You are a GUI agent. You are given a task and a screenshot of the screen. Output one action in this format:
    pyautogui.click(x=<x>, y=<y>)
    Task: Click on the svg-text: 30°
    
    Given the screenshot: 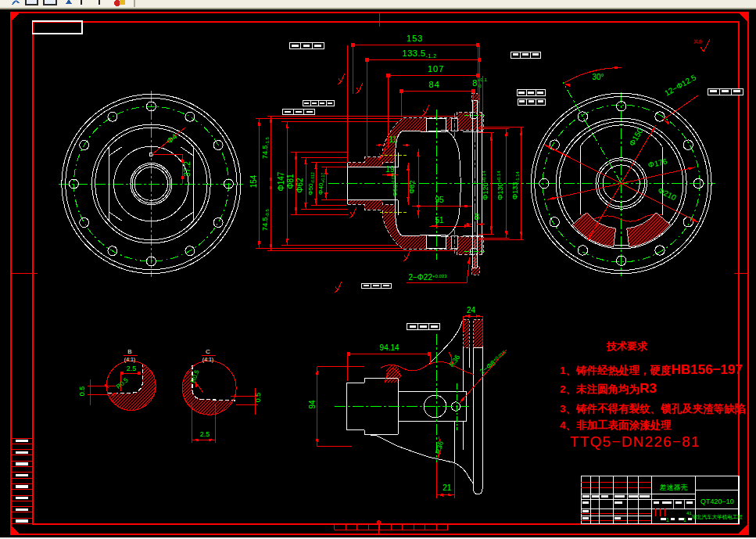 What is the action you would take?
    pyautogui.click(x=597, y=77)
    